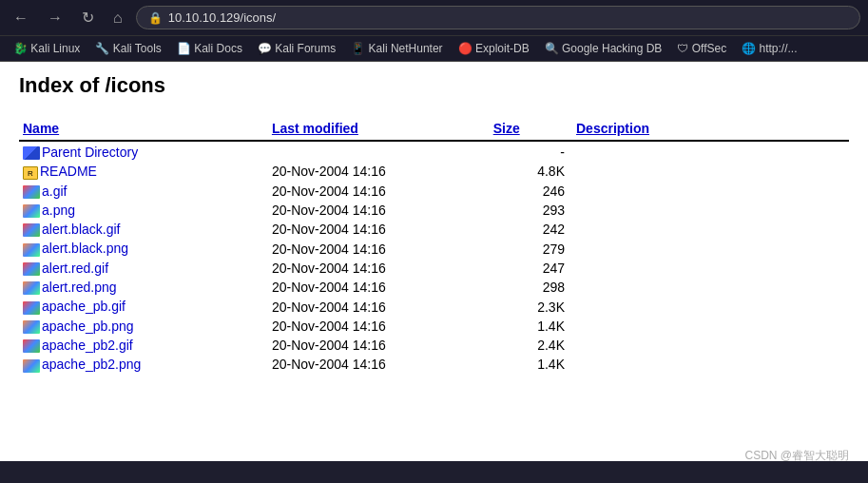 This screenshot has width=868, height=483. Describe the element at coordinates (434, 48) in the screenshot. I see `bookmarks-bar: 🐉 Kali Linux 🔧 Kali Tools 📄 Kali Docs 💬 …` at that location.